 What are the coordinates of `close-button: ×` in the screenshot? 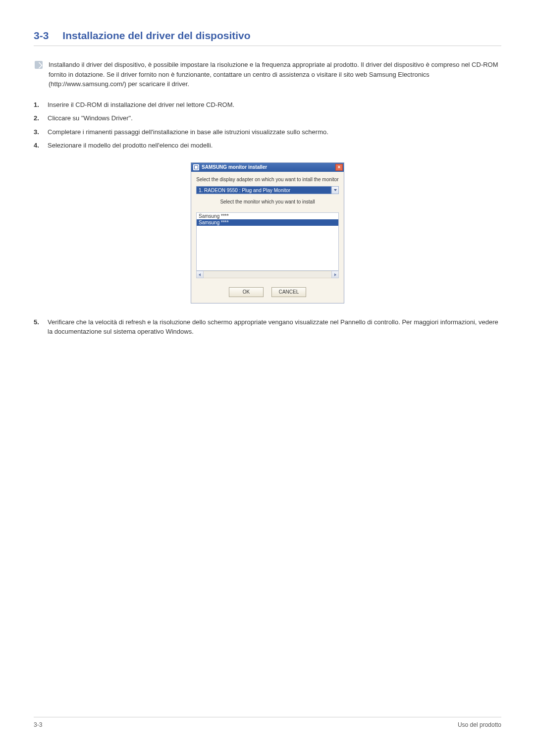 It's located at (339, 167).